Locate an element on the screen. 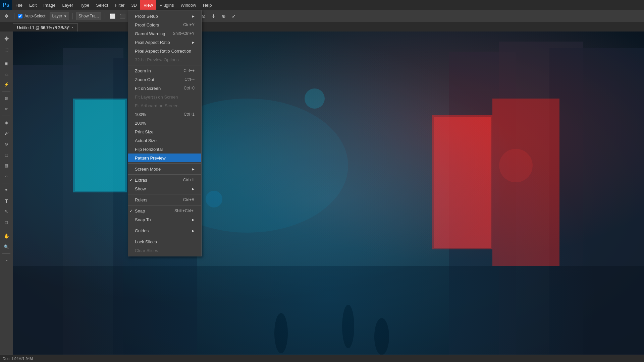 The image size is (644, 362). menu-clear-slices: Clear Slices is located at coordinates (165, 250).